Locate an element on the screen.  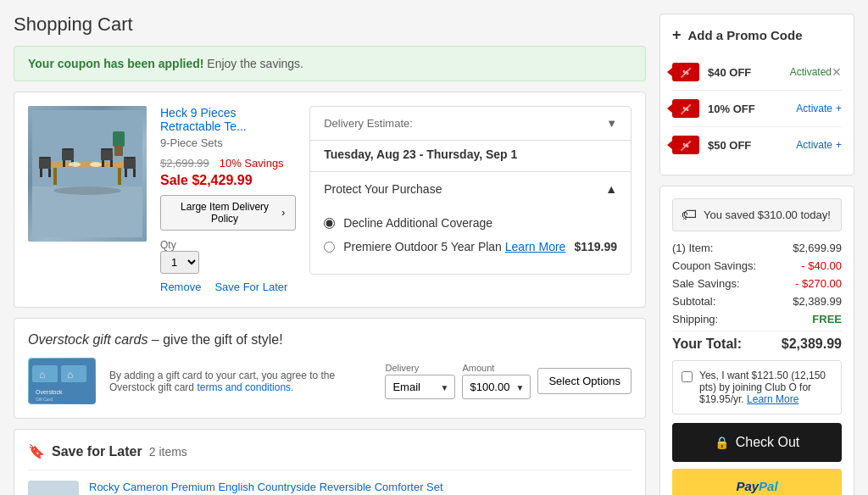
promo-tag-50off: % is located at coordinates (686, 145).